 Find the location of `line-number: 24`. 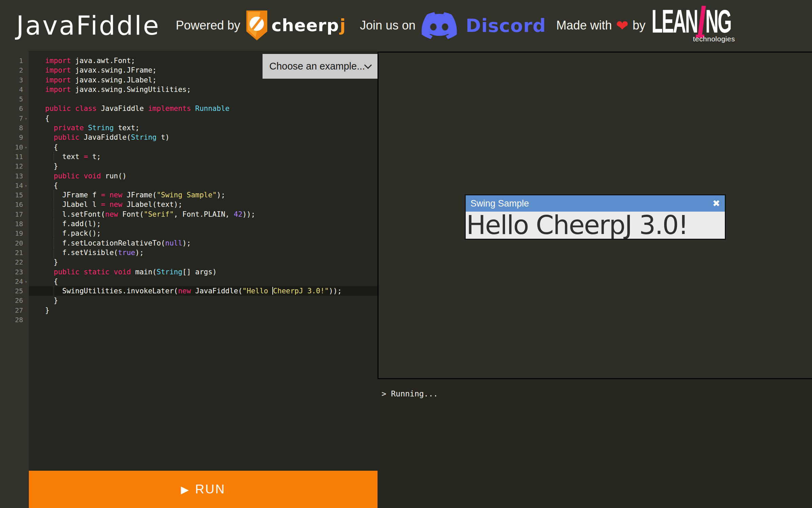

line-number: 24 is located at coordinates (12, 281).